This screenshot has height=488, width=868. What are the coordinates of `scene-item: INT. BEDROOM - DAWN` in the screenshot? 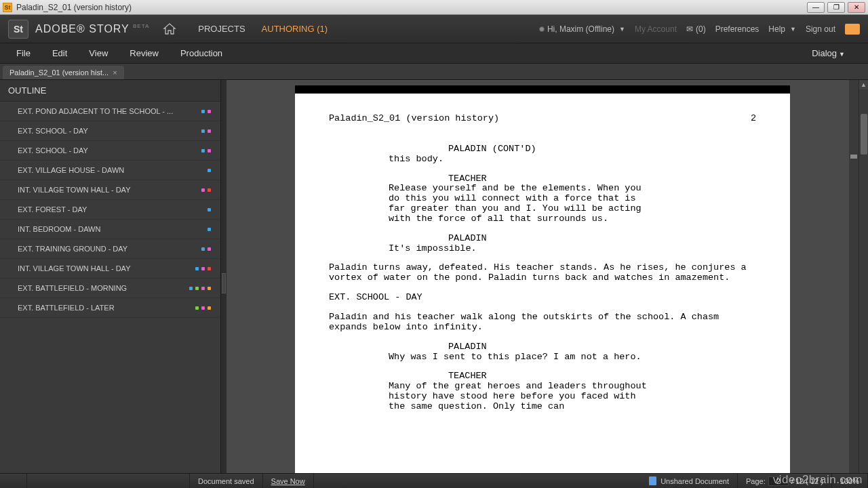 It's located at (110, 229).